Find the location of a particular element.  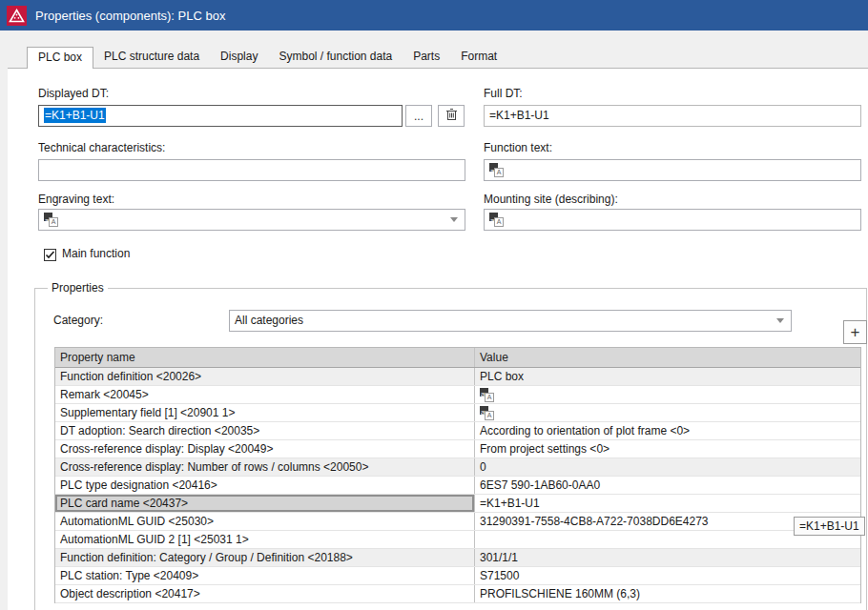

property-value-cell: PROFILSCHIENE 160MM (6,3) is located at coordinates (668, 594).